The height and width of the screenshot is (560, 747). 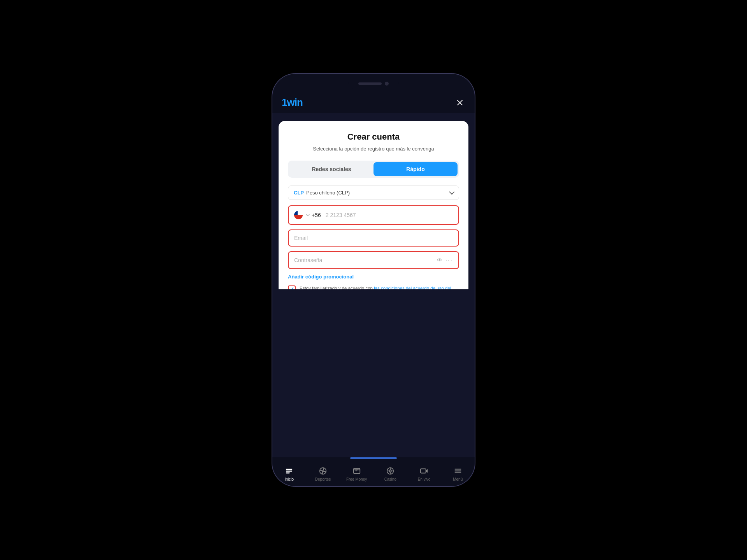 I want to click on app-logo: 1win, so click(x=292, y=103).